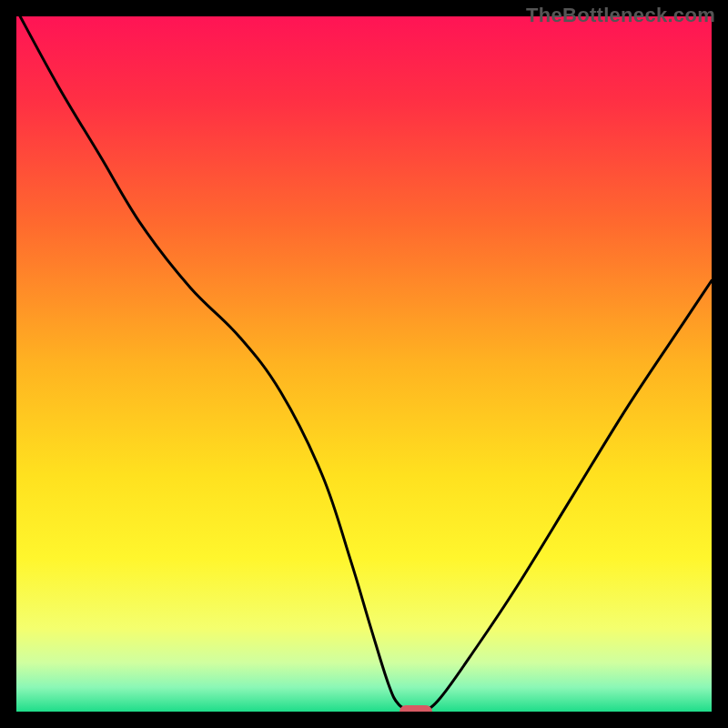 The width and height of the screenshot is (728, 728). What do you see at coordinates (416, 708) in the screenshot?
I see `optimal-marker` at bounding box center [416, 708].